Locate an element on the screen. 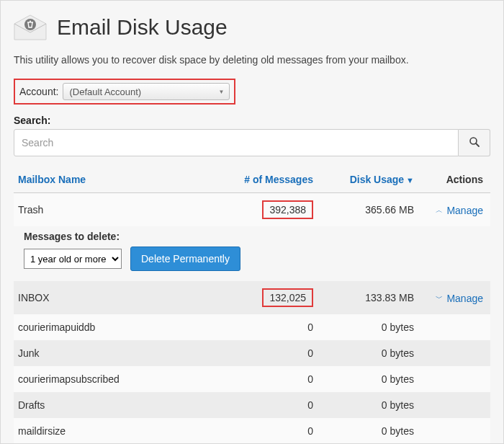 This screenshot has height=444, width=504. cell-disk-usage: 133.83 MB is located at coordinates (364, 298).